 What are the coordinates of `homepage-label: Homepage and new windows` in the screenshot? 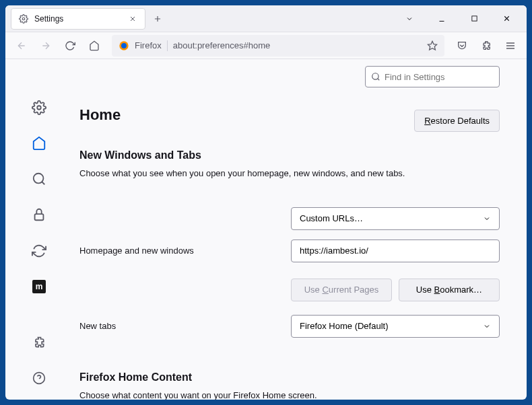 It's located at (185, 250).